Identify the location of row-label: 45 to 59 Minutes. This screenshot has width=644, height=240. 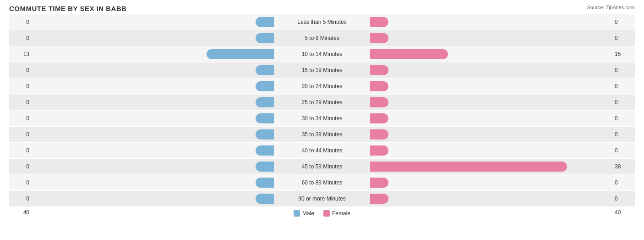
(322, 167).